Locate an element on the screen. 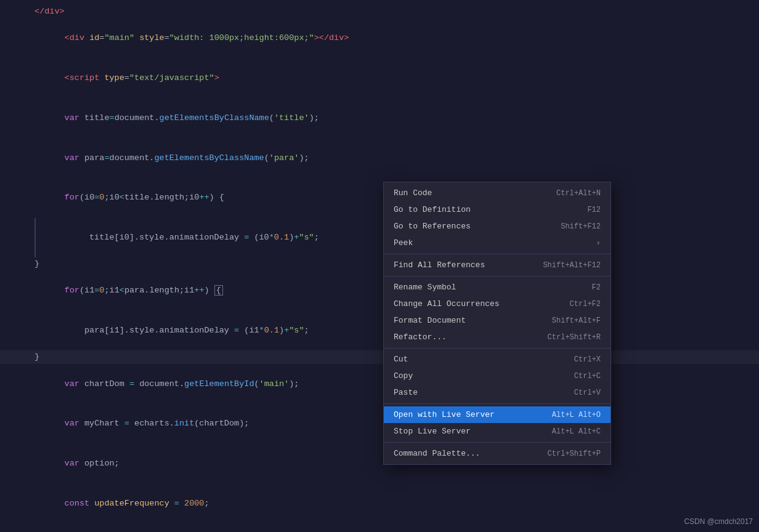  menu-item-label: Paste is located at coordinates (405, 393).